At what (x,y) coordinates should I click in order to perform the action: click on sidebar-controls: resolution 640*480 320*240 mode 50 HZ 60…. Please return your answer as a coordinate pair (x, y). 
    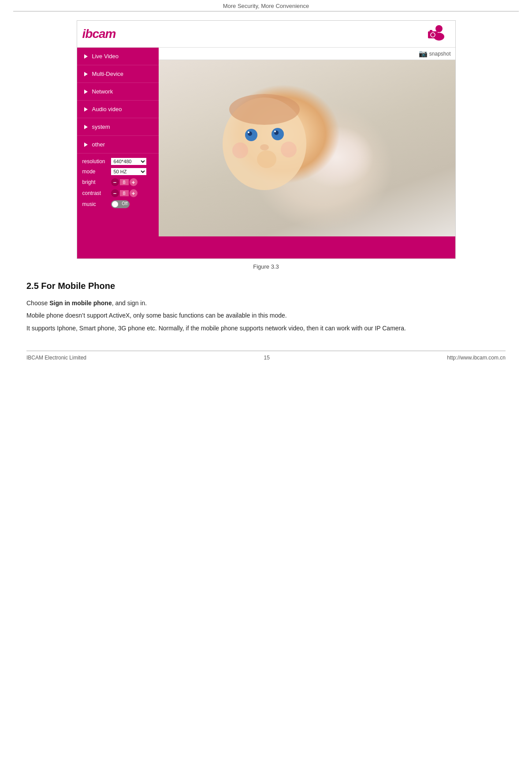
    Looking at the image, I should click on (118, 184).